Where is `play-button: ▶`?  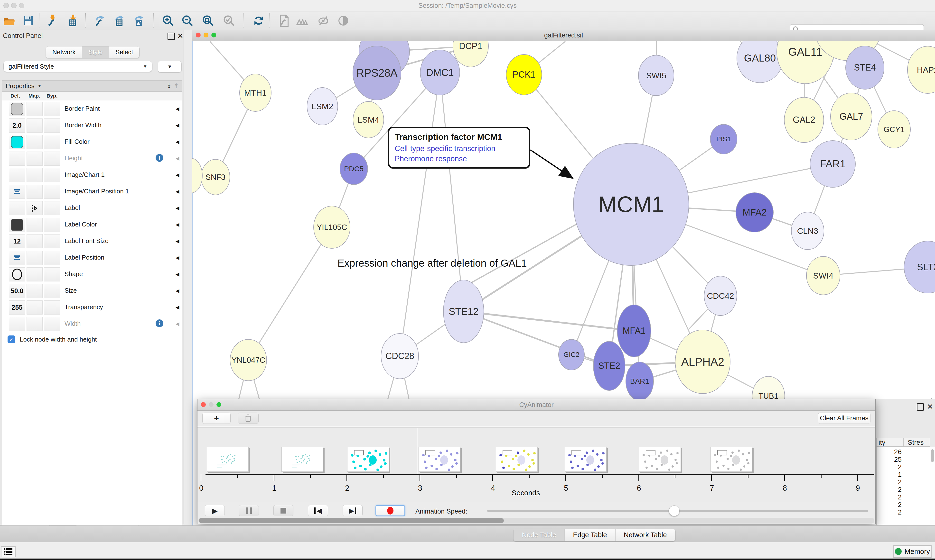 play-button: ▶ is located at coordinates (214, 511).